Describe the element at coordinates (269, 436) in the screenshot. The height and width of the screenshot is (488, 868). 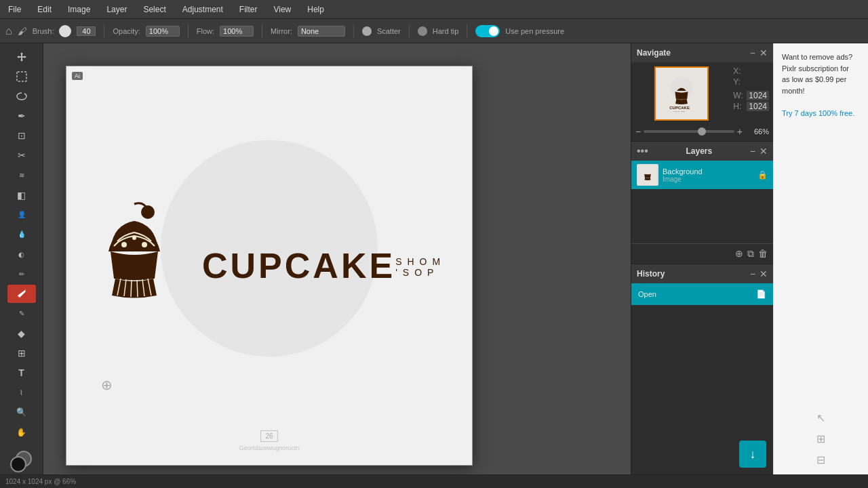
I see `watermark-number: 26` at that location.